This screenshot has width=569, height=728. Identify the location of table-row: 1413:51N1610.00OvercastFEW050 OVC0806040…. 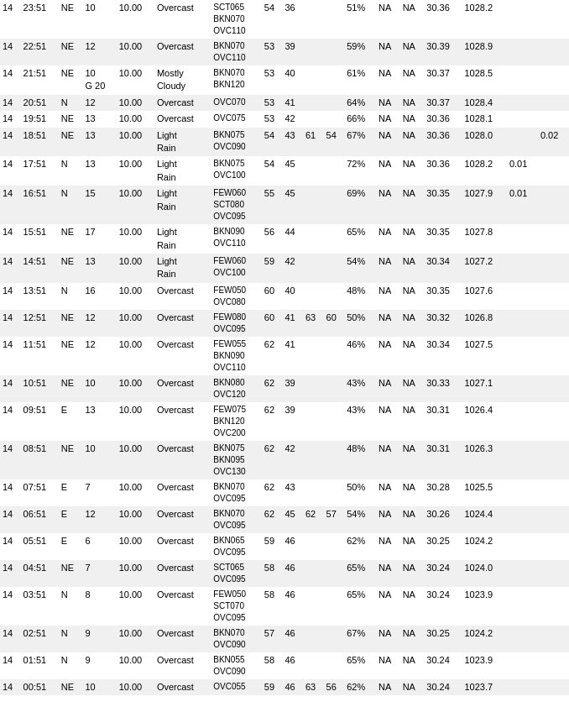
(284, 296).